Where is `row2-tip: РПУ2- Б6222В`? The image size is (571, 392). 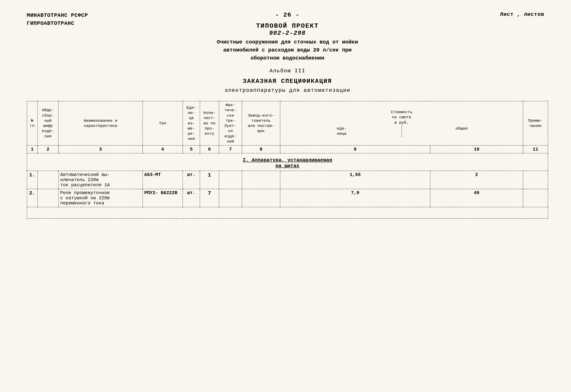
row2-tip: РПУ2- Б6222В is located at coordinates (163, 198).